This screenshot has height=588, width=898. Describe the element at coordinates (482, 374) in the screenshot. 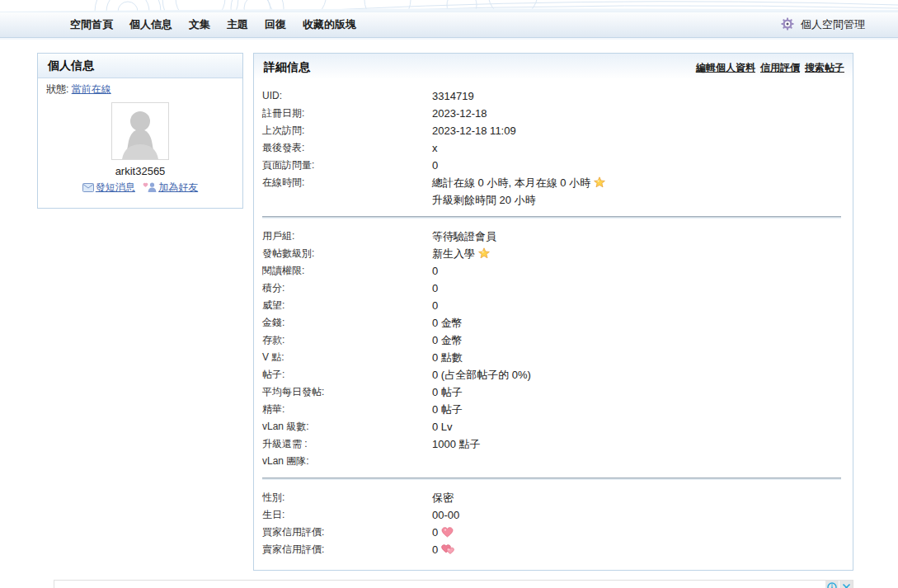

I see `detail-row-value: 0 (占全部帖子的 0%)` at that location.